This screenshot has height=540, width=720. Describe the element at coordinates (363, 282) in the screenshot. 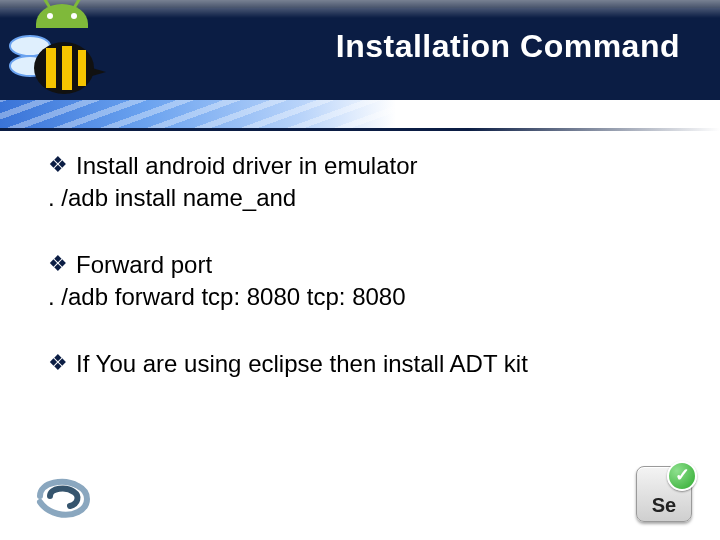

I see `content-block: ❖ Forward port . /adb forward tcp: 8080 …` at that location.